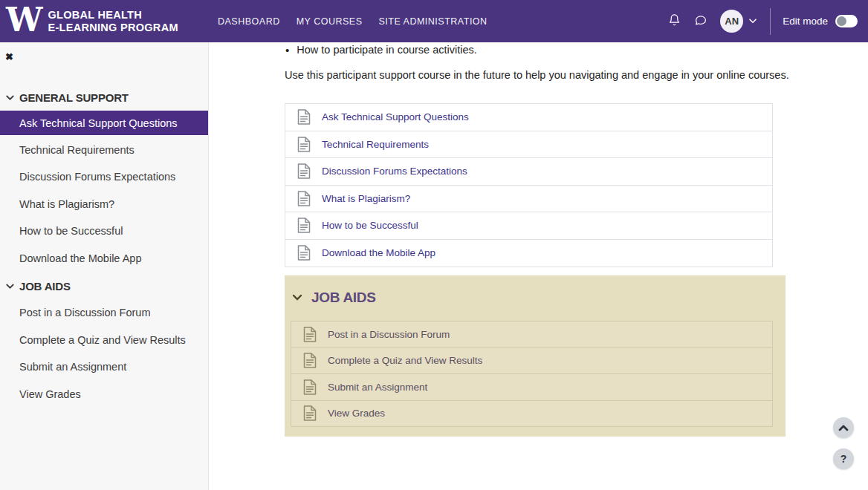 The image size is (868, 490). Describe the element at coordinates (113, 28) in the screenshot. I see `site-title-line2: E-LEARNING PROGRAM` at that location.